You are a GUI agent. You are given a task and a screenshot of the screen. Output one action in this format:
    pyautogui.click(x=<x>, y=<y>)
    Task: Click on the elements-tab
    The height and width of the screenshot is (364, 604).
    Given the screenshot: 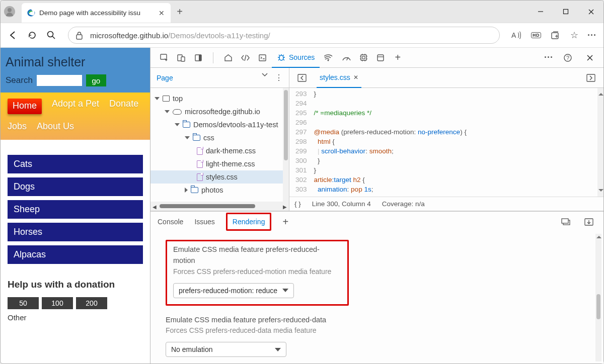 What is the action you would take?
    pyautogui.click(x=245, y=58)
    